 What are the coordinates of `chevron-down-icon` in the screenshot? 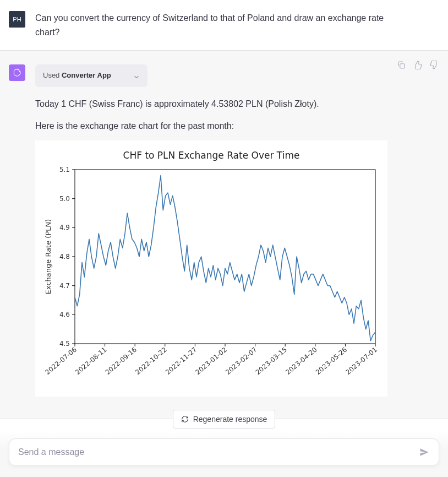 It's located at (136, 76).